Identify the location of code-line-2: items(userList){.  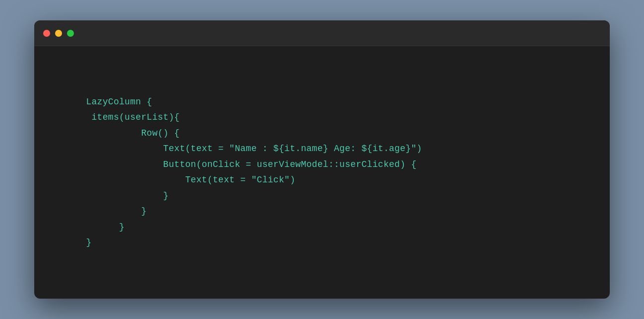
(322, 118).